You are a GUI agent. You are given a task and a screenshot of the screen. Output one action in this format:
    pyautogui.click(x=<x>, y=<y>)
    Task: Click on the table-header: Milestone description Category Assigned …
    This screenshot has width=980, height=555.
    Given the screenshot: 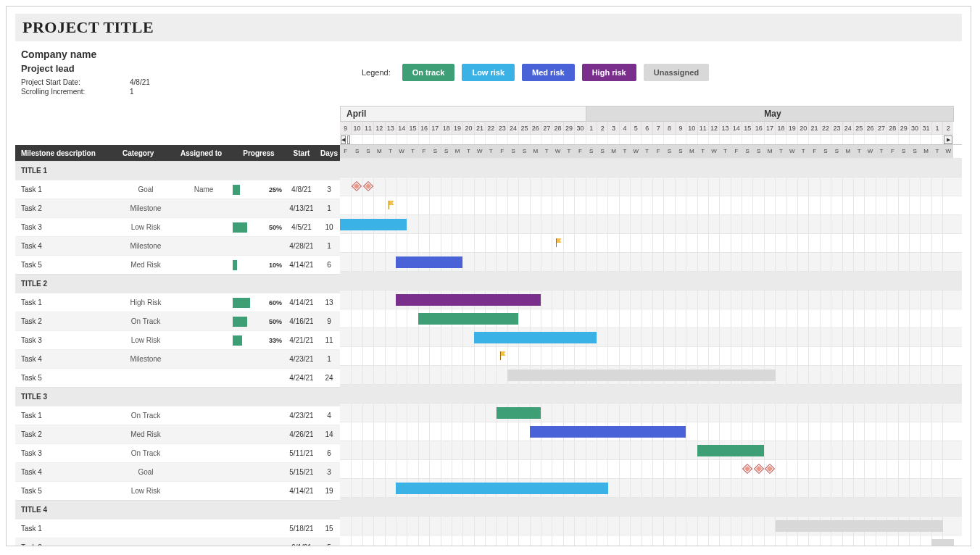 What is the action you would take?
    pyautogui.click(x=178, y=153)
    